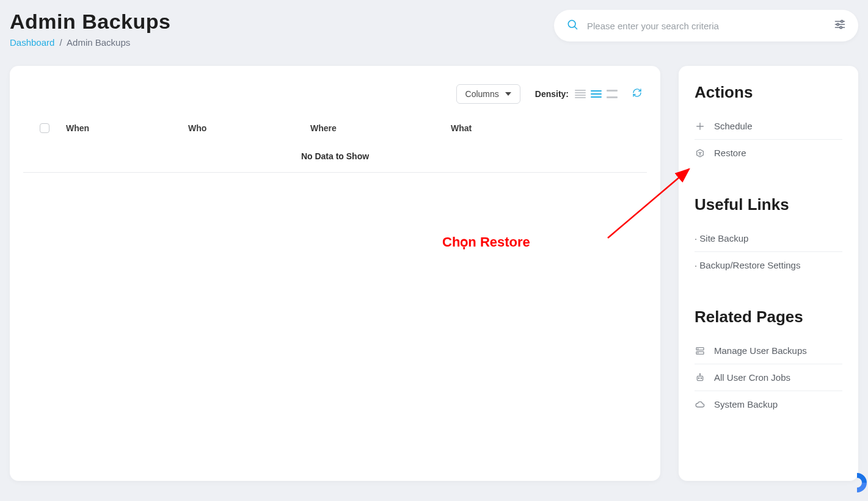 This screenshot has width=868, height=501. Describe the element at coordinates (335, 144) in the screenshot. I see `backups-table: When Who Where What No Data to Show` at that location.